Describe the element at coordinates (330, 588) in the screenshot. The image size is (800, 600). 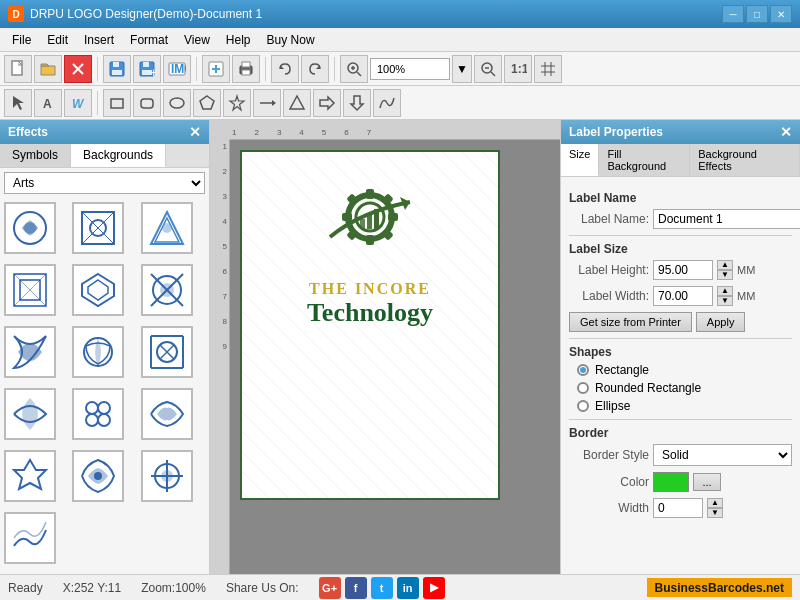
I see `google-plus-button: G+` at that location.